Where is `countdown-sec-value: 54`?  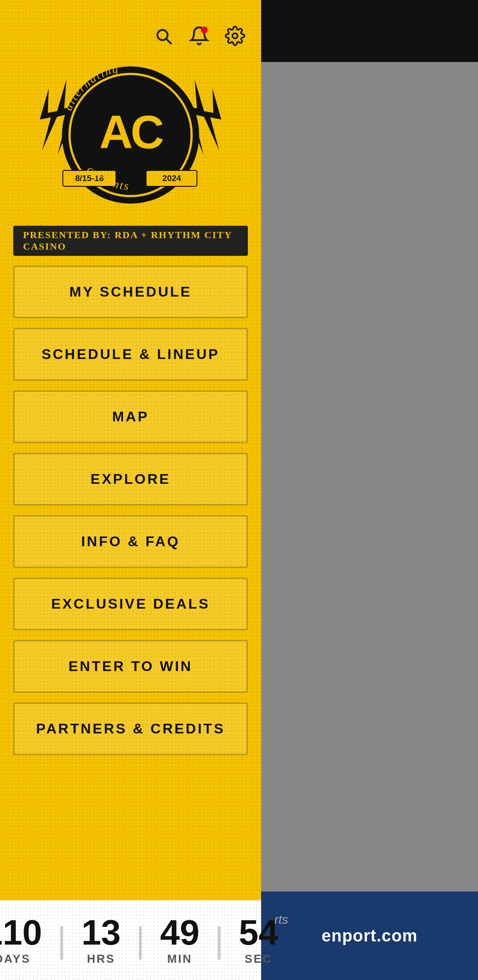 countdown-sec-value: 54 is located at coordinates (258, 933).